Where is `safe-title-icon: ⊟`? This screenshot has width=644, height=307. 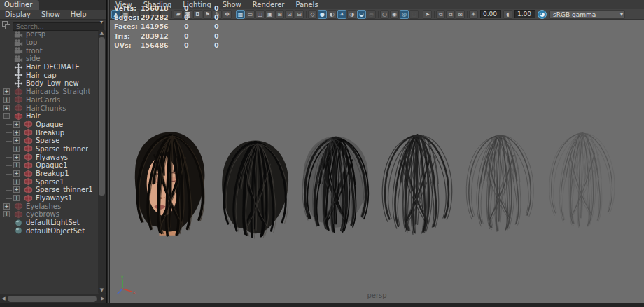 safe-title-icon: ⊟ is located at coordinates (300, 14).